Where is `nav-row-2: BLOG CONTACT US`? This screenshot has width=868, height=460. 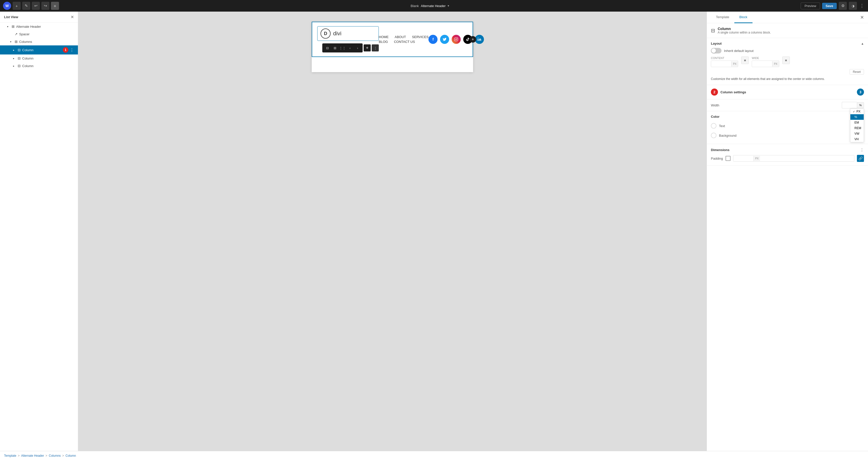
nav-row-2: BLOG CONTACT US is located at coordinates (404, 42).